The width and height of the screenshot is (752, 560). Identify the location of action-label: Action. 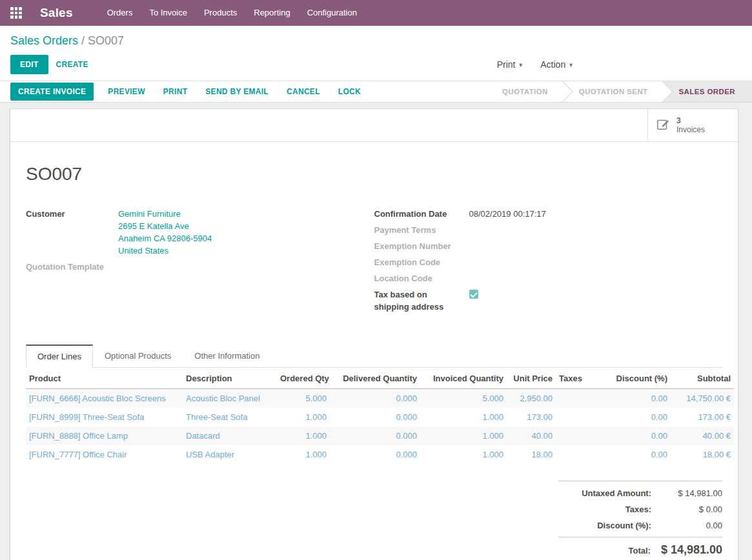
(553, 65).